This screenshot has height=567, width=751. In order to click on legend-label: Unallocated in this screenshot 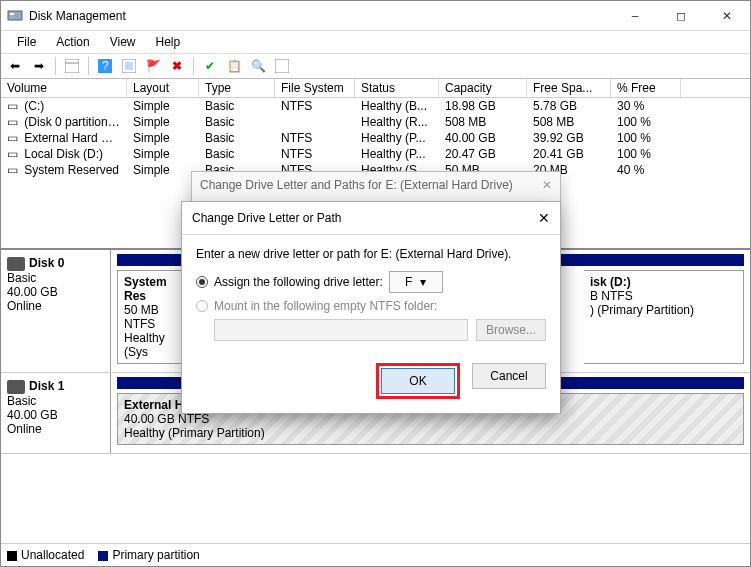, I will do `click(52, 555)`.